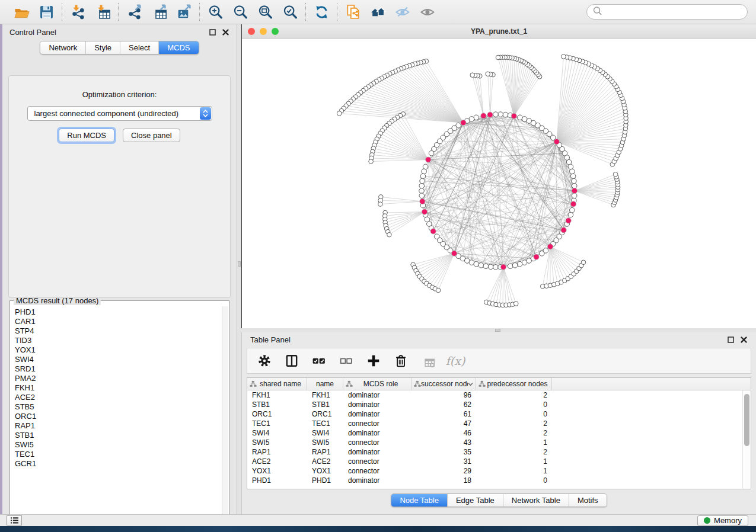 This screenshot has height=532, width=756. What do you see at coordinates (277, 414) in the screenshot?
I see `cell-shared-name: ORC1` at bounding box center [277, 414].